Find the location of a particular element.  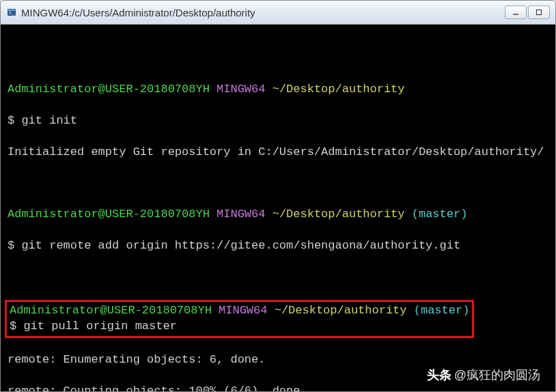

window-controls is located at coordinates (527, 12).